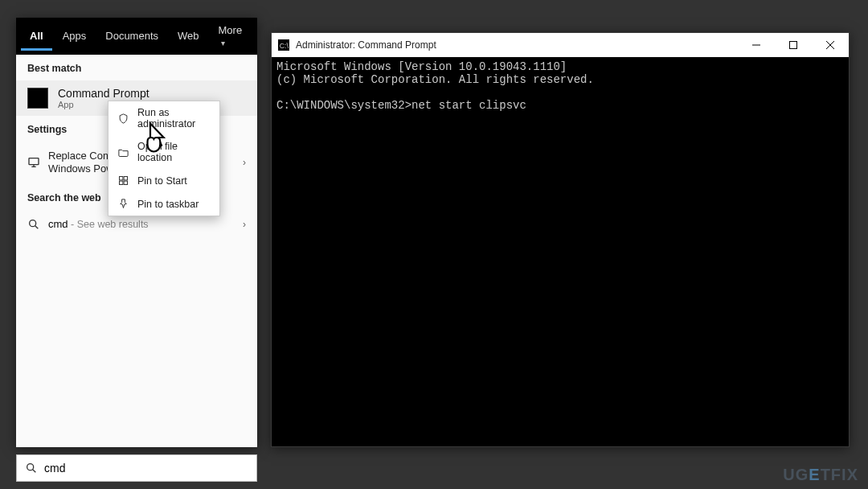 The width and height of the screenshot is (868, 489). I want to click on context-item-label: Pin to Start, so click(162, 181).